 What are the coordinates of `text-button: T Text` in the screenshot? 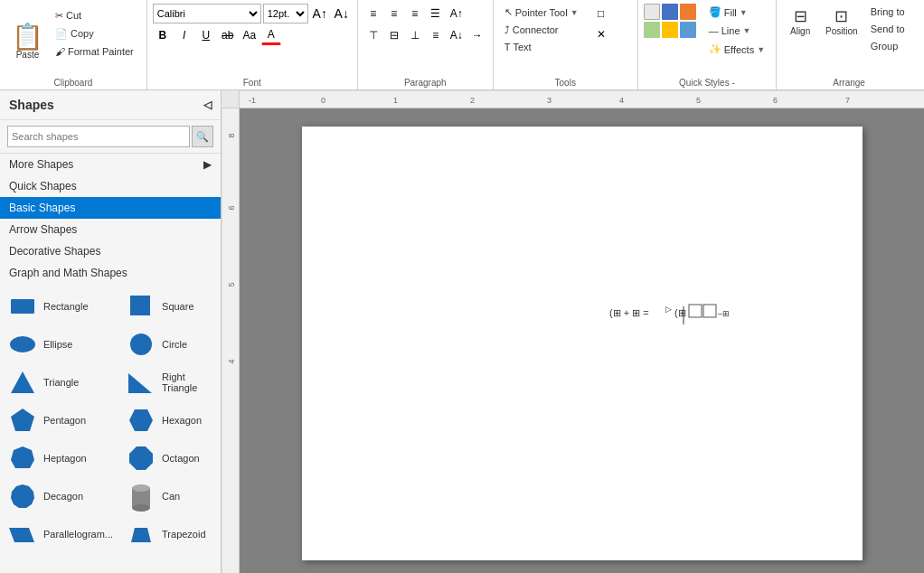 It's located at (542, 47).